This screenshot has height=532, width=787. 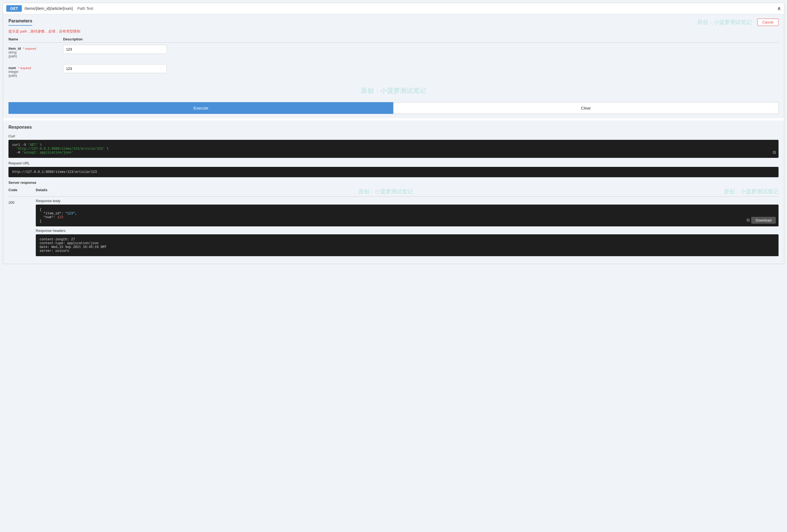 I want to click on param-type-num: integer, so click(x=36, y=72).